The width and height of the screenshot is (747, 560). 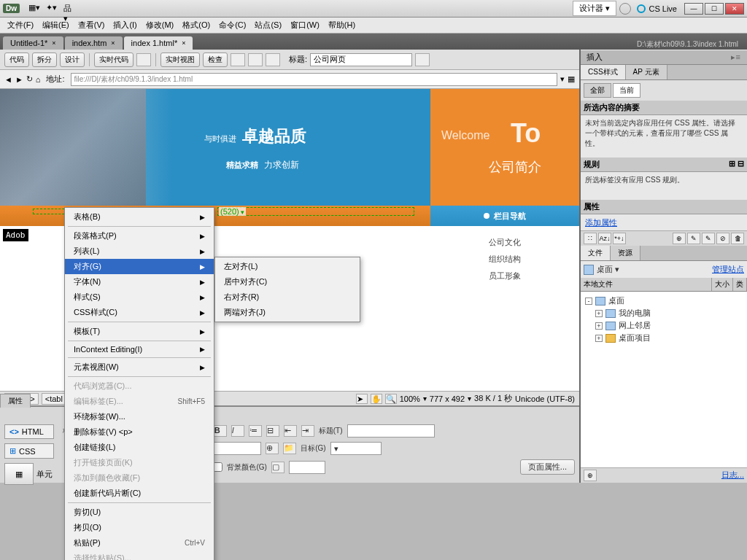 What do you see at coordinates (215, 60) in the screenshot?
I see `inspect-button: 检查` at bounding box center [215, 60].